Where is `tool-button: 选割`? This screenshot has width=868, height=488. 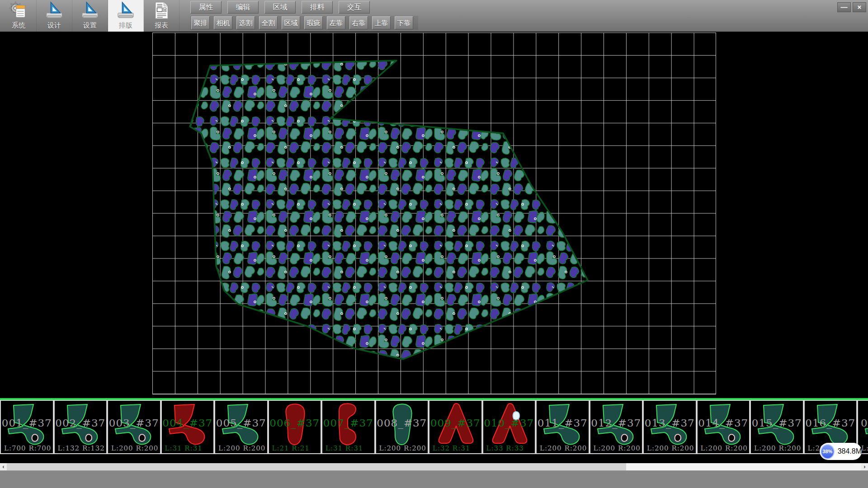
tool-button: 选割 is located at coordinates (246, 23).